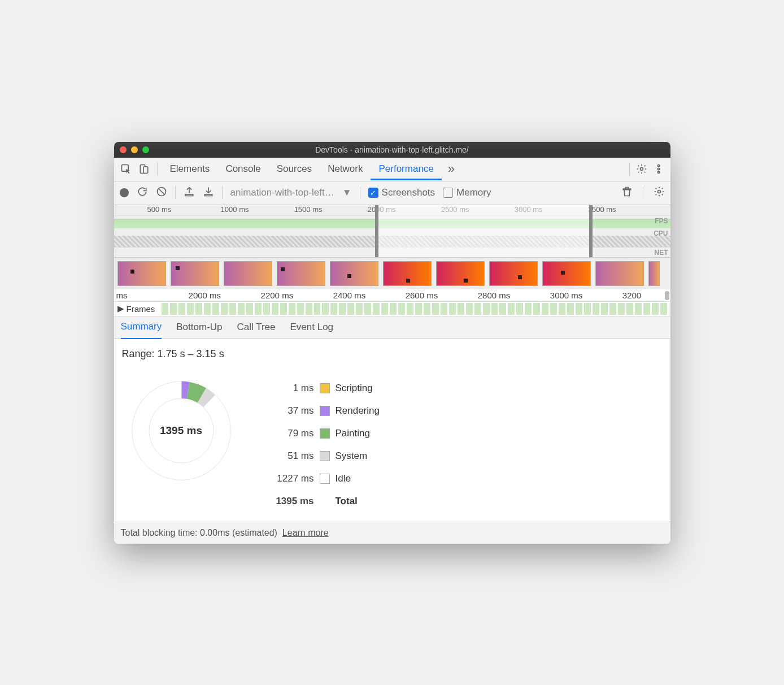  Describe the element at coordinates (144, 169) in the screenshot. I see `device-toolbar-icon` at that location.